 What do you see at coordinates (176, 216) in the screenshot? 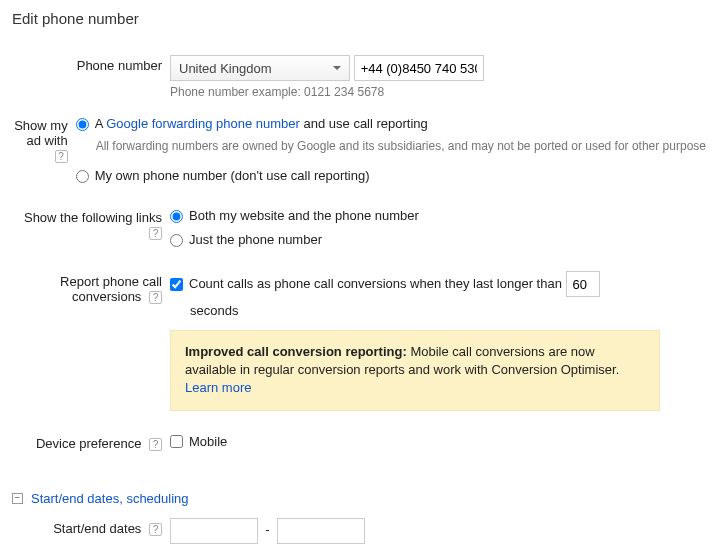
I see `radio-both` at bounding box center [176, 216].